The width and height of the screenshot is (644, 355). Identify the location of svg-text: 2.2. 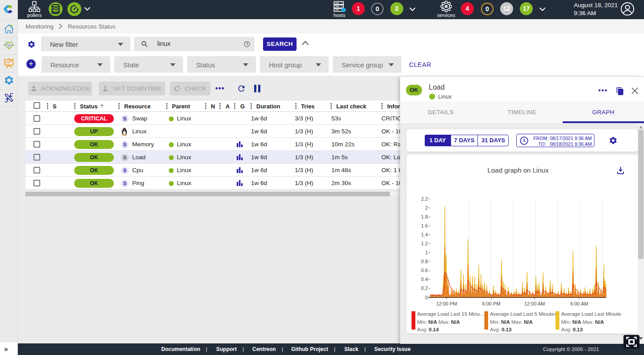
(424, 199).